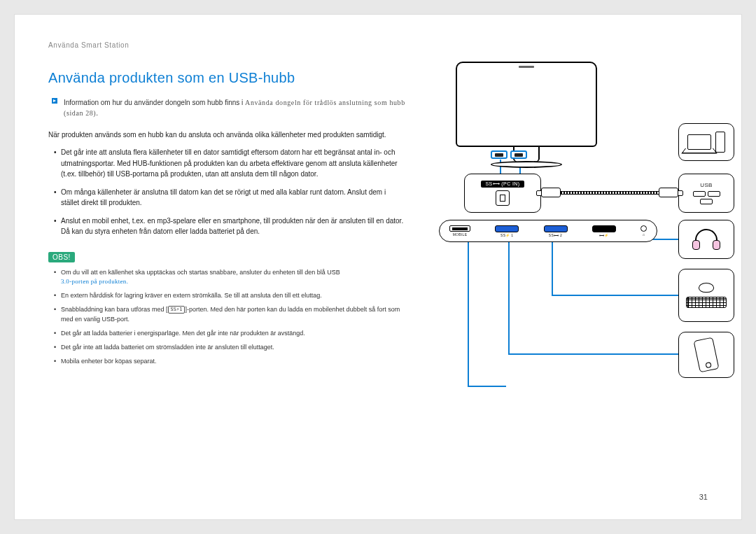 The height and width of the screenshot is (534, 756). Describe the element at coordinates (706, 239) in the screenshot. I see `headphones-device-box` at that location.